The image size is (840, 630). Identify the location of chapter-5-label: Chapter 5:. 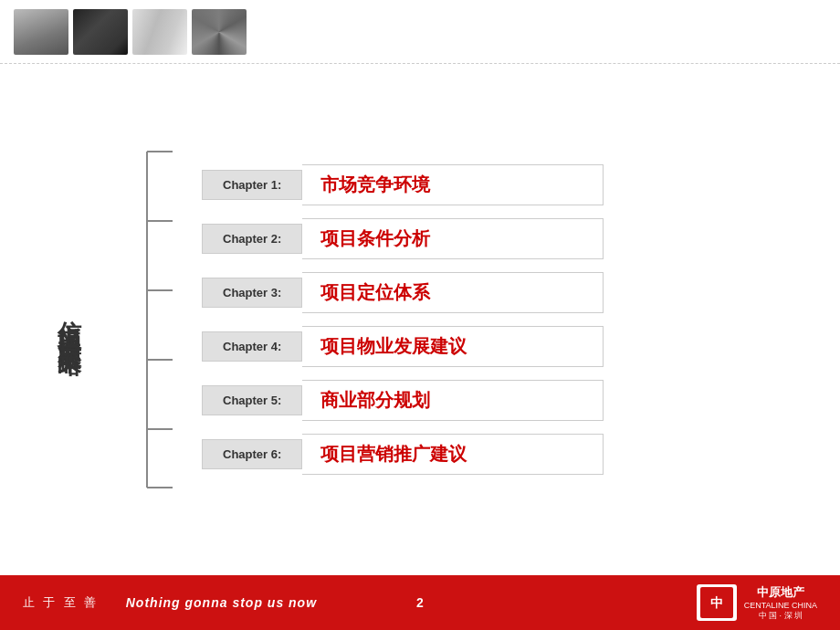
(252, 400).